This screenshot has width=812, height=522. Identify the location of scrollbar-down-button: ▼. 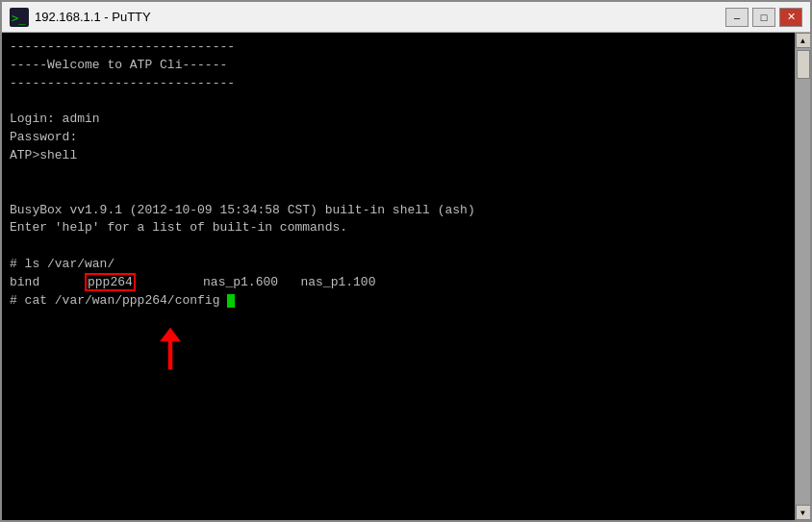
(803, 512).